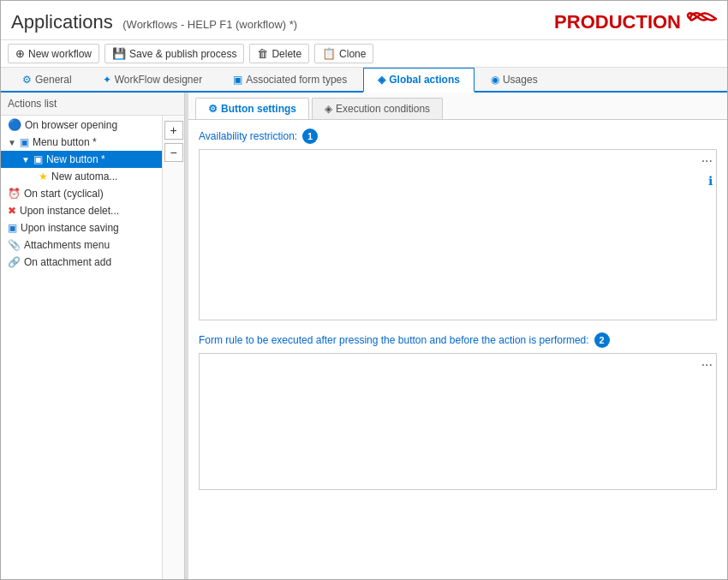 This screenshot has height=580, width=728. What do you see at coordinates (12, 142) in the screenshot?
I see `menu-button-expand-icon: ▼` at bounding box center [12, 142].